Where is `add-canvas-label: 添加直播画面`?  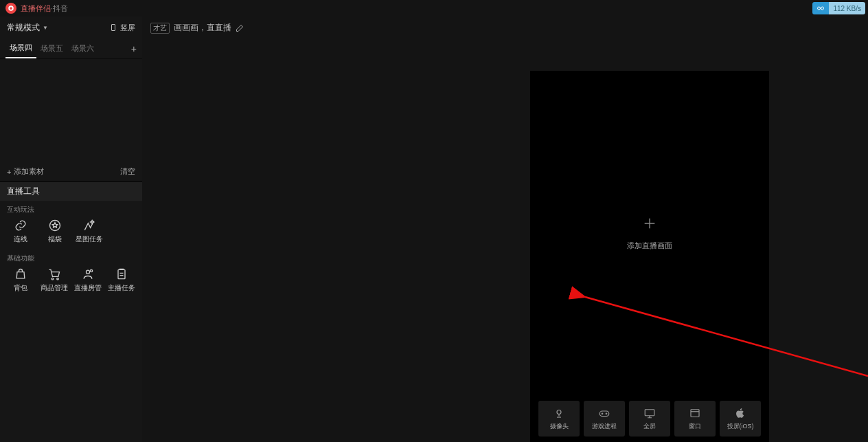
add-canvas-label: 添加直播画面 is located at coordinates (650, 246).